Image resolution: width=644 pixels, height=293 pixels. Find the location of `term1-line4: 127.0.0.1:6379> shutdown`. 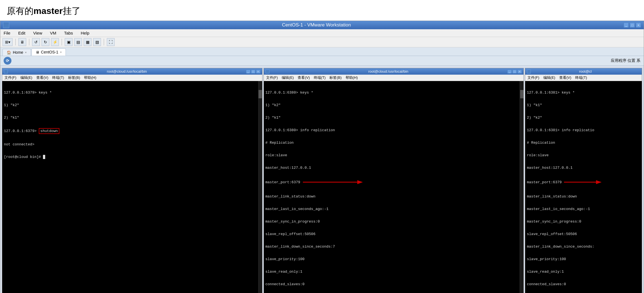

term1-line4: 127.0.0.1:6379> shutdown is located at coordinates (132, 131).